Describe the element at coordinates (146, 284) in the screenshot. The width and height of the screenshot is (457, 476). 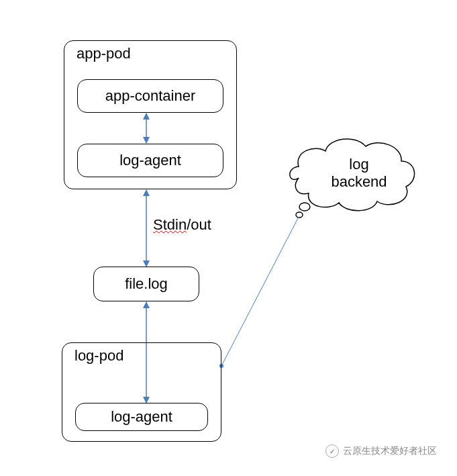
I see `file-log-label: file.log` at that location.